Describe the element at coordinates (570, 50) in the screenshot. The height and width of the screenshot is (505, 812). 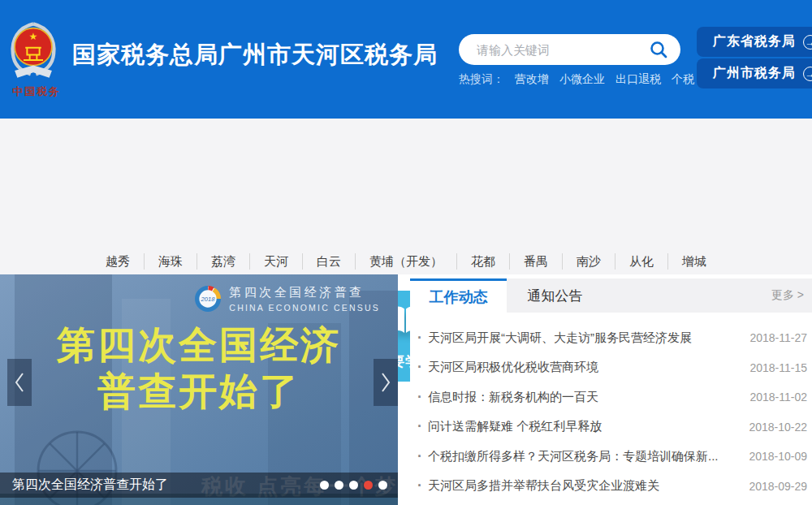
I see `search-box` at that location.